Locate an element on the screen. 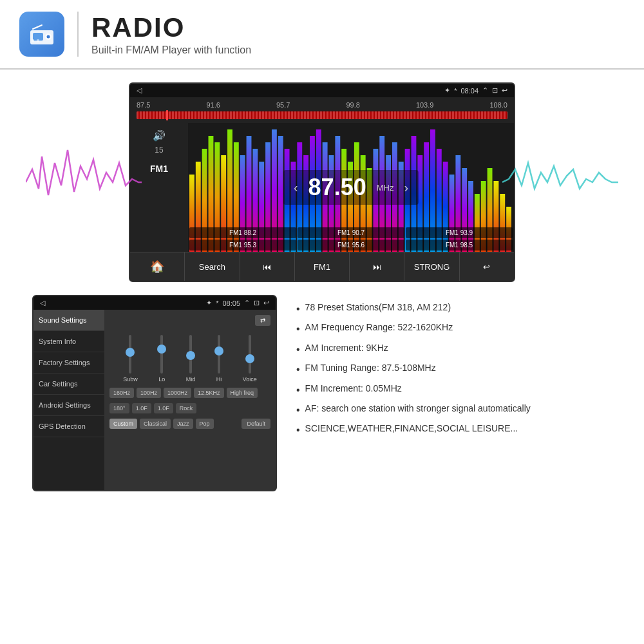 The height and width of the screenshot is (644, 644). volume-level: 15 is located at coordinates (158, 150).